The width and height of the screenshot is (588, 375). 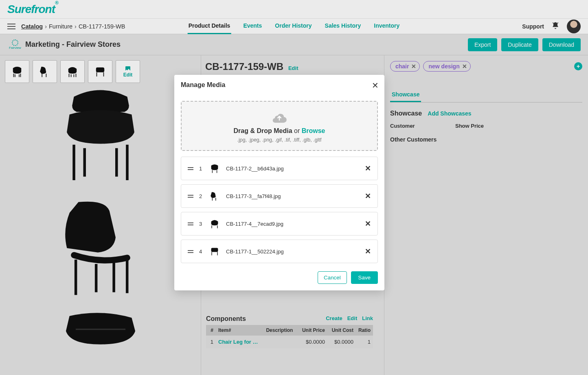 I want to click on media-filename: CB-1177-1__502224.jpg, so click(x=255, y=251).